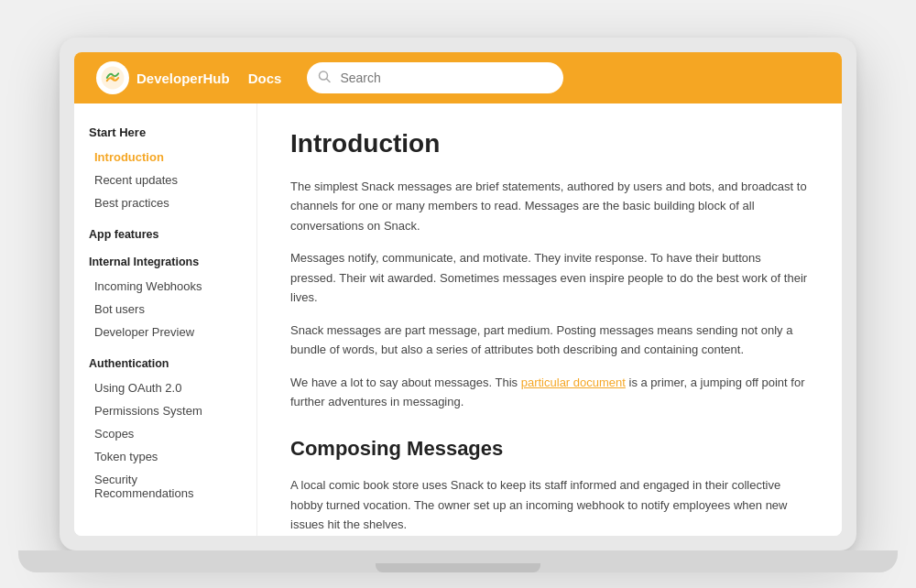 This screenshot has width=916, height=588. What do you see at coordinates (550, 144) in the screenshot?
I see `page-title: Introduction` at bounding box center [550, 144].